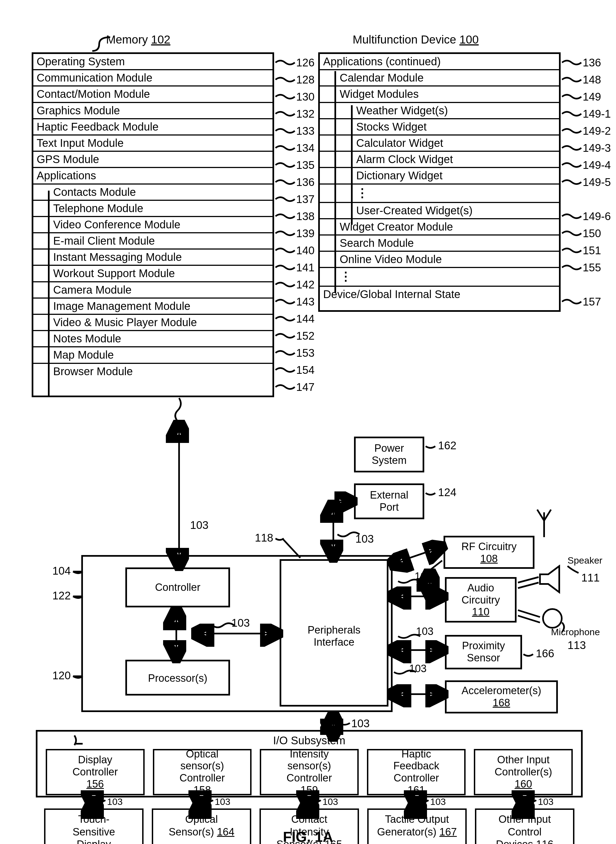  What do you see at coordinates (264, 538) in the screenshot?
I see `peripherals-ref: 118` at bounding box center [264, 538].